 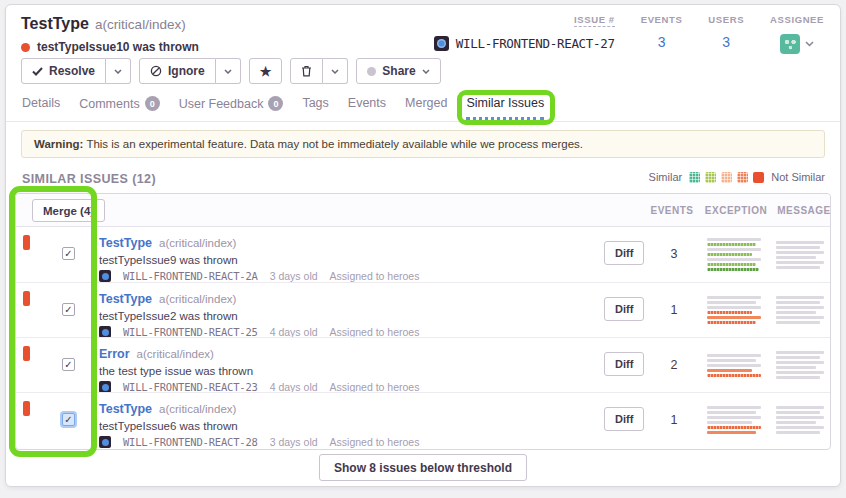 I want to click on tab-tags: Tags, so click(x=315, y=106).